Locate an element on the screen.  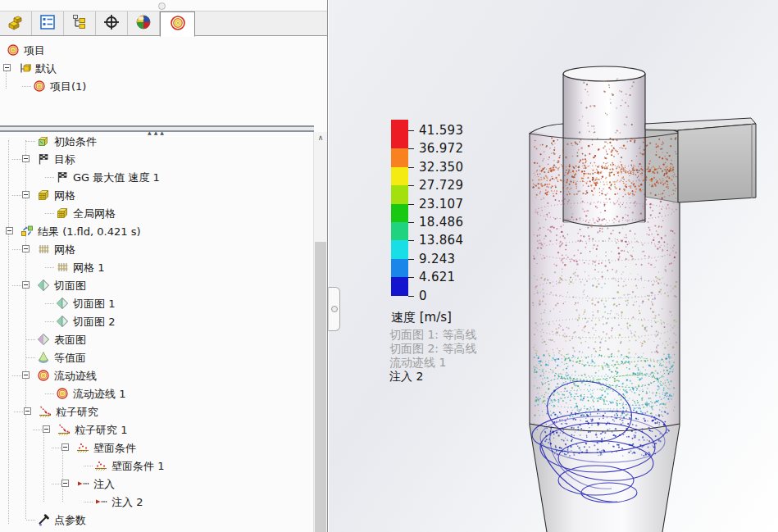
tree-item: 切面图 1 is located at coordinates (157, 303).